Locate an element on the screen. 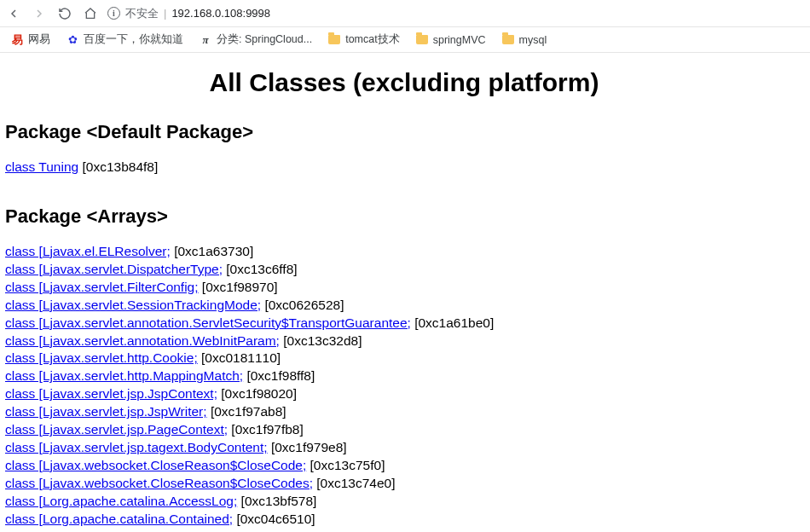 The width and height of the screenshot is (810, 532). bookmark-item: mysql is located at coordinates (524, 40).